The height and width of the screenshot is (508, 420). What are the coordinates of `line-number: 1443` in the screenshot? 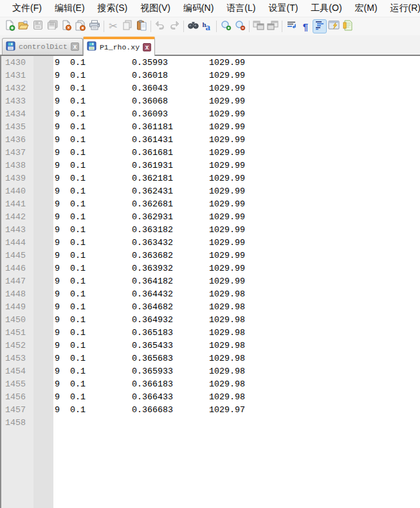 It's located at (19, 230).